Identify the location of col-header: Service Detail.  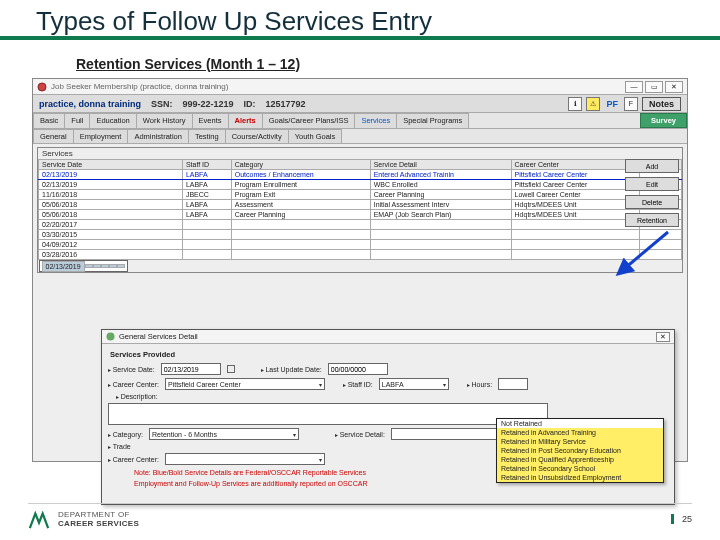
(440, 165).